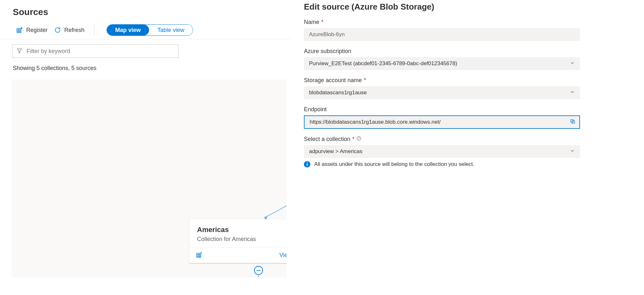 This screenshot has width=644, height=295. Describe the element at coordinates (328, 51) in the screenshot. I see `subscription-label: Azure subscription` at that location.